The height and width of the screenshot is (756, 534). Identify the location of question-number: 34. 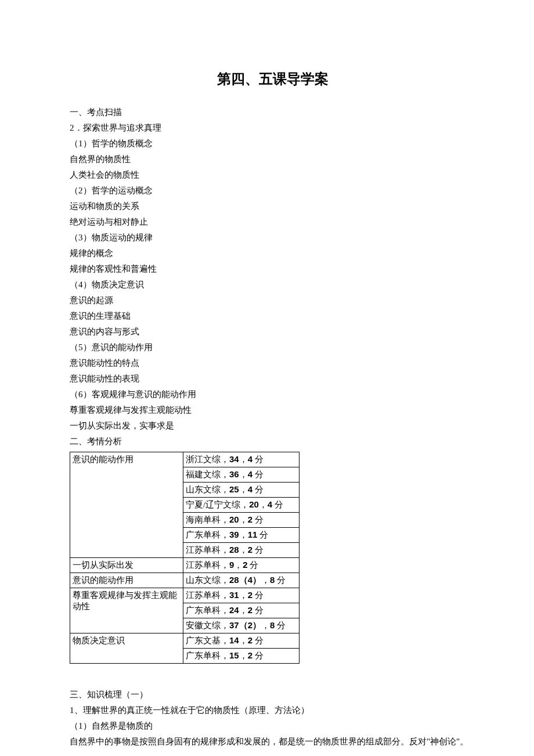
(234, 459).